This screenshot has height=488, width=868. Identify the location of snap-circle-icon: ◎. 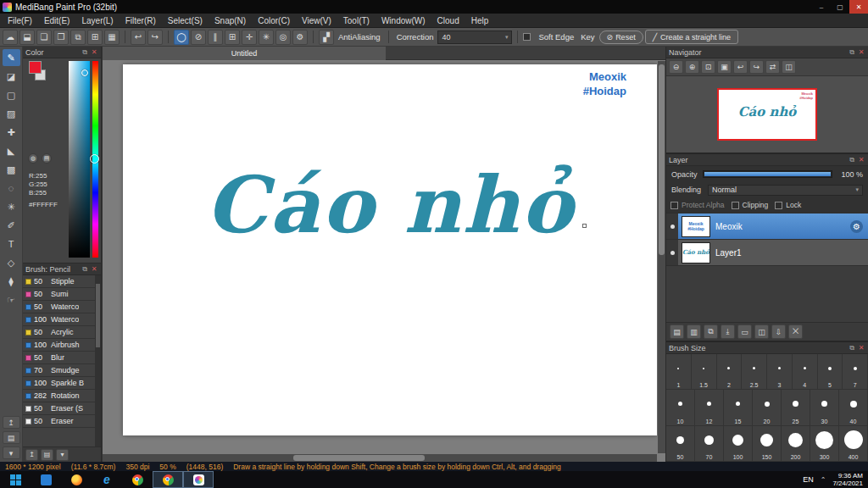
(283, 37).